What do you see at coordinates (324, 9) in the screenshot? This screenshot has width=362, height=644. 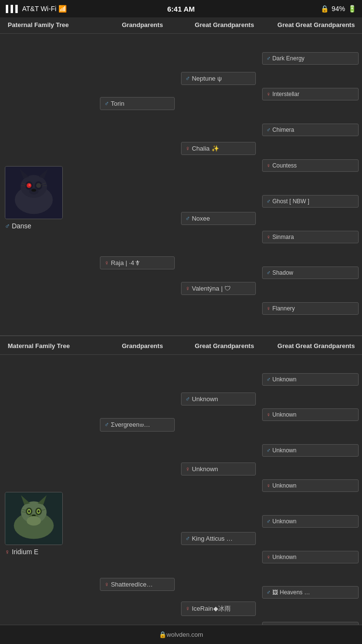 I see `lock-status-icon: 🔒` at bounding box center [324, 9].